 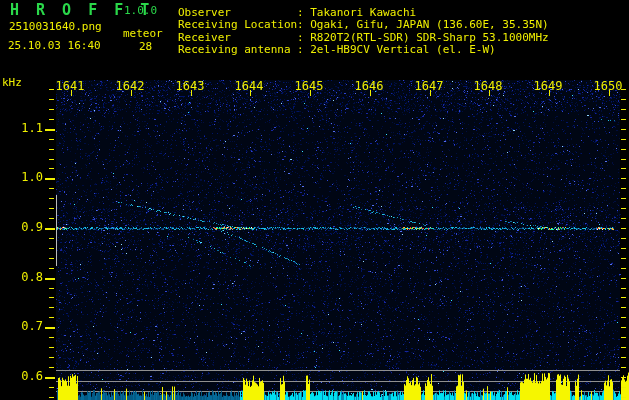 What do you see at coordinates (22, 326) in the screenshot?
I see `freq-label-0.7: 0.7` at bounding box center [22, 326].